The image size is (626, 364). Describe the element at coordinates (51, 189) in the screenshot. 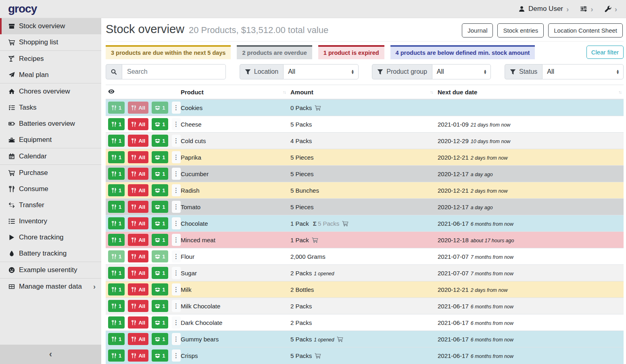

I see `sidebar-item-consume: Consume ›` at that location.